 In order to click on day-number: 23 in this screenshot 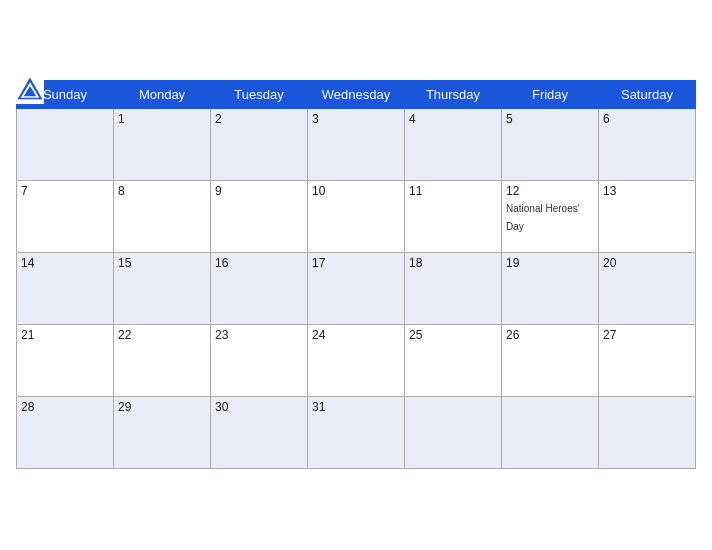, I will do `click(259, 335)`.